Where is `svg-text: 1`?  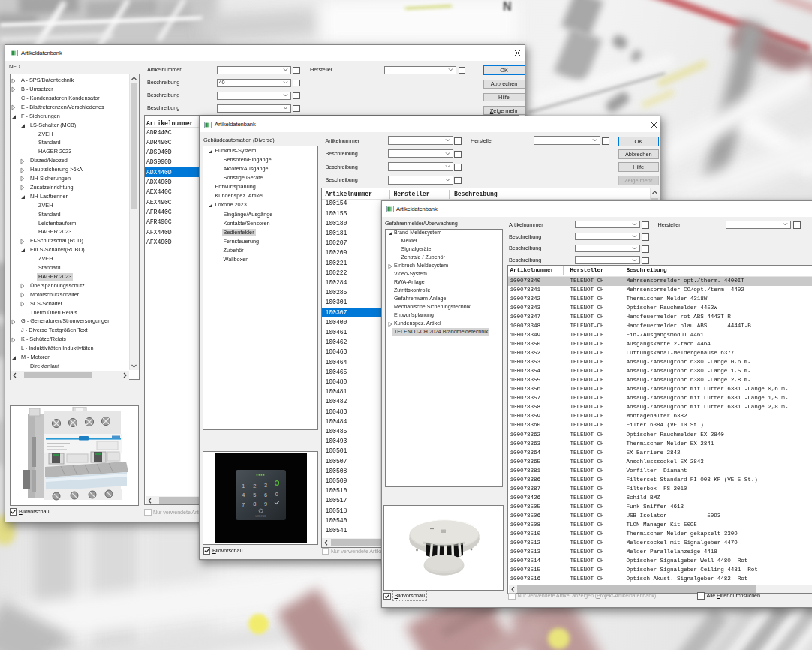 svg-text: 1 is located at coordinates (243, 486).